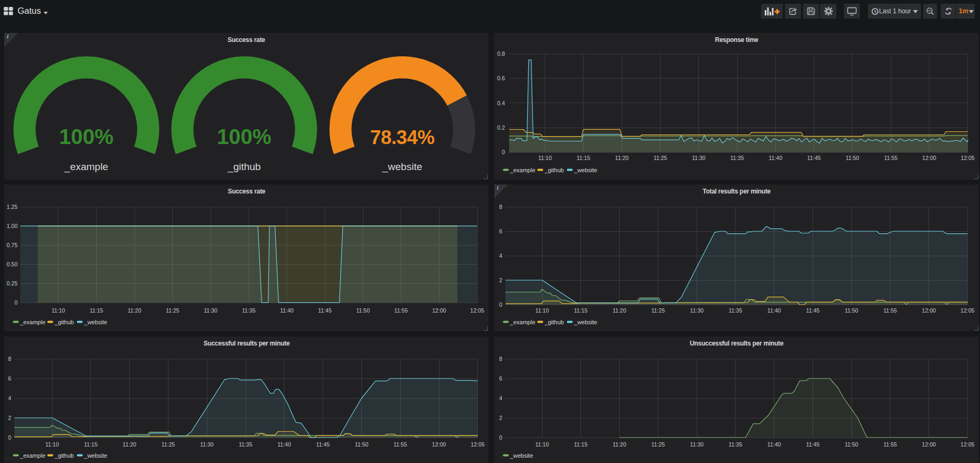 This screenshot has height=463, width=980. I want to click on svg-text: 0.2, so click(501, 128).